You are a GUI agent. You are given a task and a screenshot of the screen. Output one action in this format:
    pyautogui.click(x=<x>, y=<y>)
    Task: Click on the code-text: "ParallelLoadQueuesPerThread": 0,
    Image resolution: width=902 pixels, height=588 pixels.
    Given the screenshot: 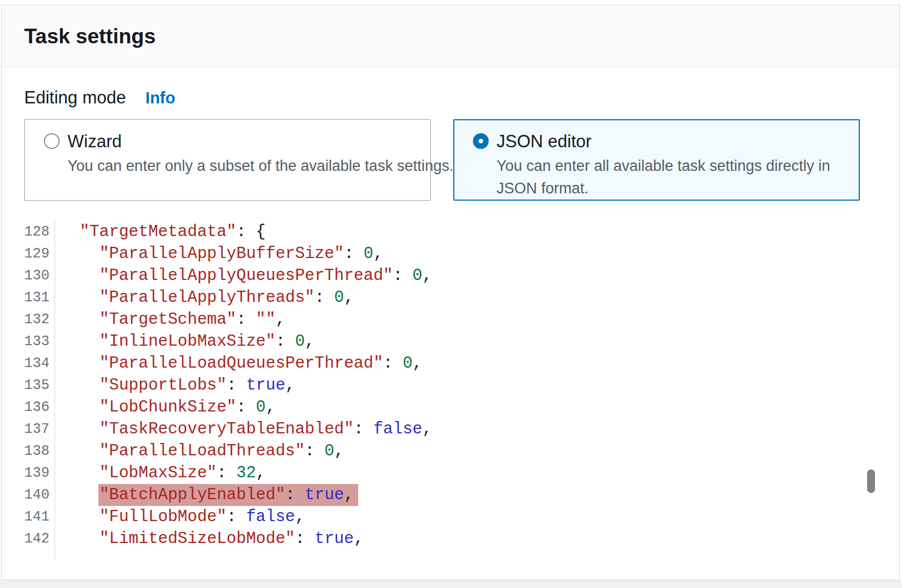 What is the action you would take?
    pyautogui.click(x=238, y=363)
    